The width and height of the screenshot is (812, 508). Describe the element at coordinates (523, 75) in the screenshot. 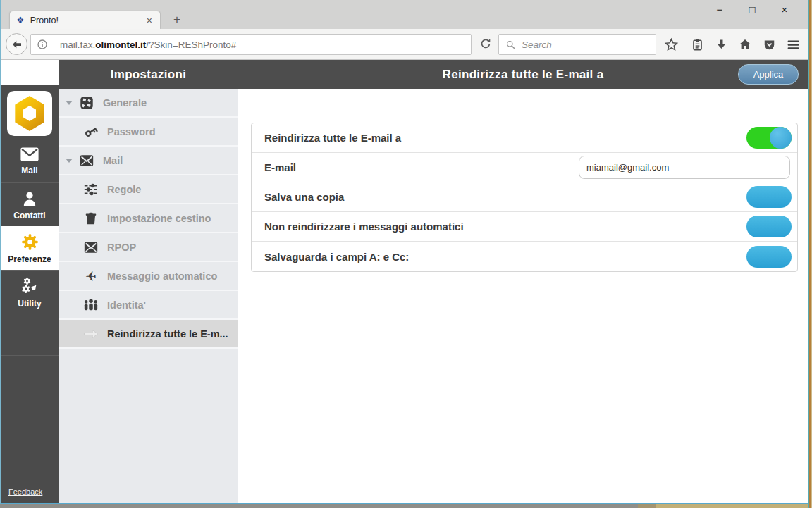

I see `page-title: Reindirizza tutte le E-mail a` at that location.